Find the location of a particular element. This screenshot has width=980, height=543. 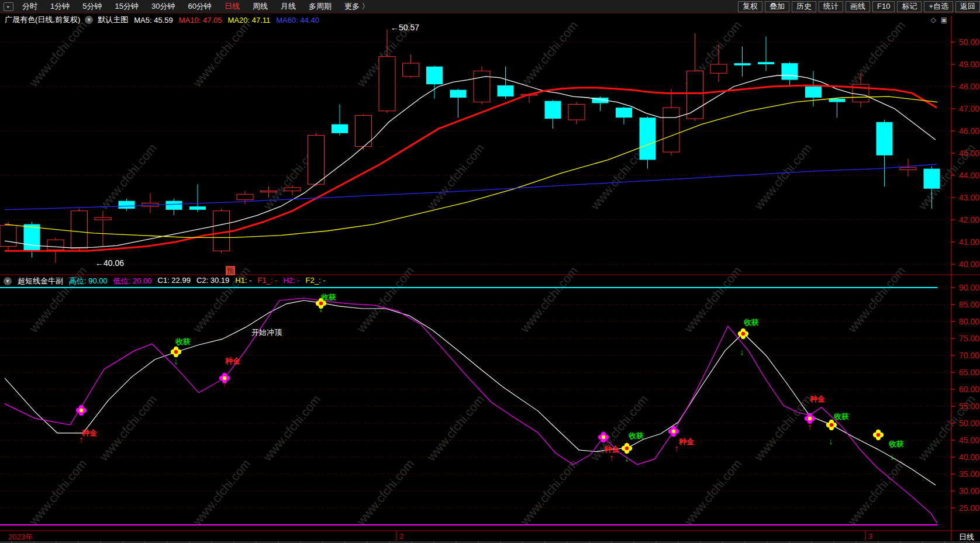

month-tick-label: 2 is located at coordinates (401, 537).